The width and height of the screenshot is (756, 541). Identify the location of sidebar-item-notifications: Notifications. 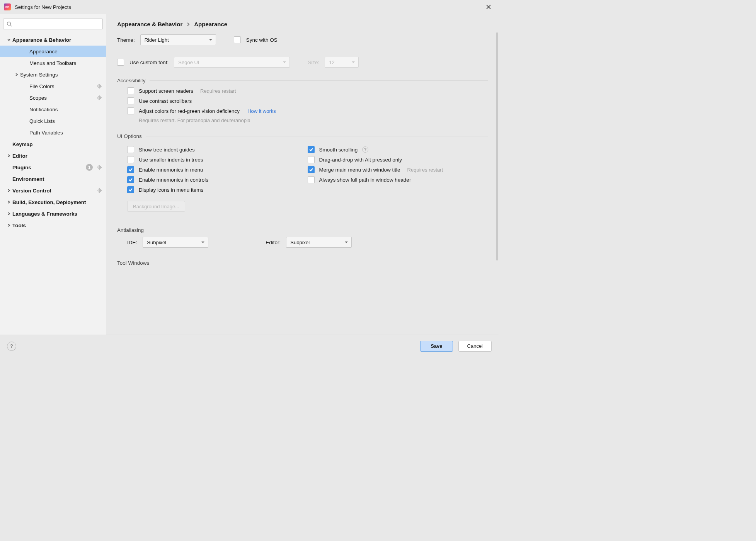
(53, 109).